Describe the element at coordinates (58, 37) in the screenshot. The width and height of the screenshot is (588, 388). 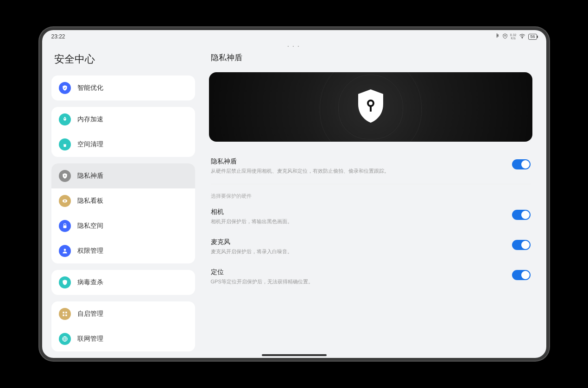
I see `clock: 23:22` at that location.